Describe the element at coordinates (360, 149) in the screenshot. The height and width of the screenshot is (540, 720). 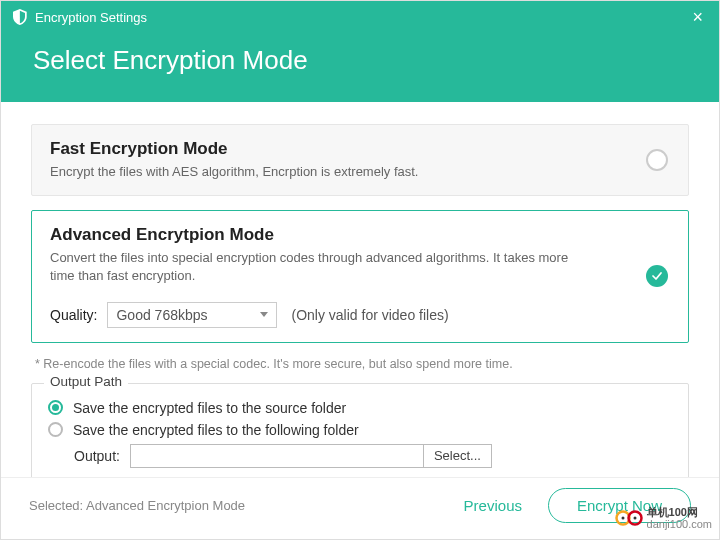
I see `mode-fast-title: Fast Encryption Mode` at that location.